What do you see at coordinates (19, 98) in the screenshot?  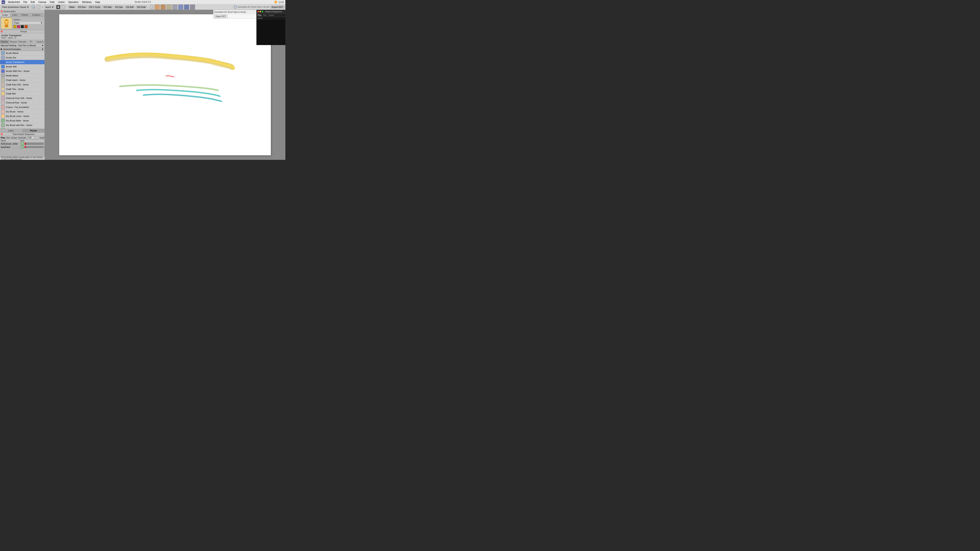 I see `preset-item-label-10: Charcoal Grey Soft - Vector` at bounding box center [19, 98].